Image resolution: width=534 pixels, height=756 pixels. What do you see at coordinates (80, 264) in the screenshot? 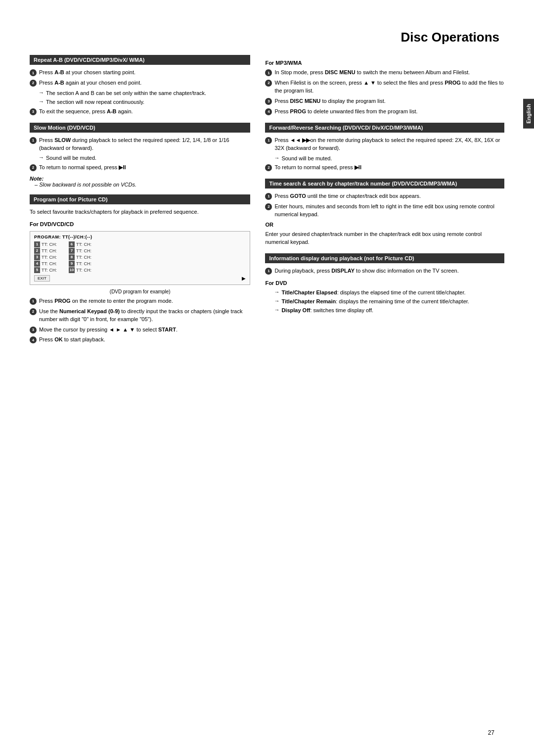
I see `prog-row-9: 9 TT: CH:` at bounding box center [80, 264].